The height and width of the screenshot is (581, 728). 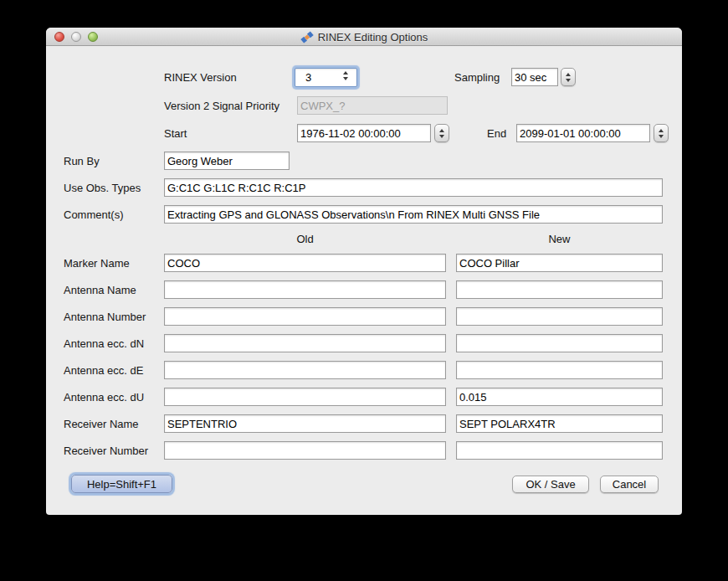 I want to click on new-receiver-name-input, so click(x=559, y=424).